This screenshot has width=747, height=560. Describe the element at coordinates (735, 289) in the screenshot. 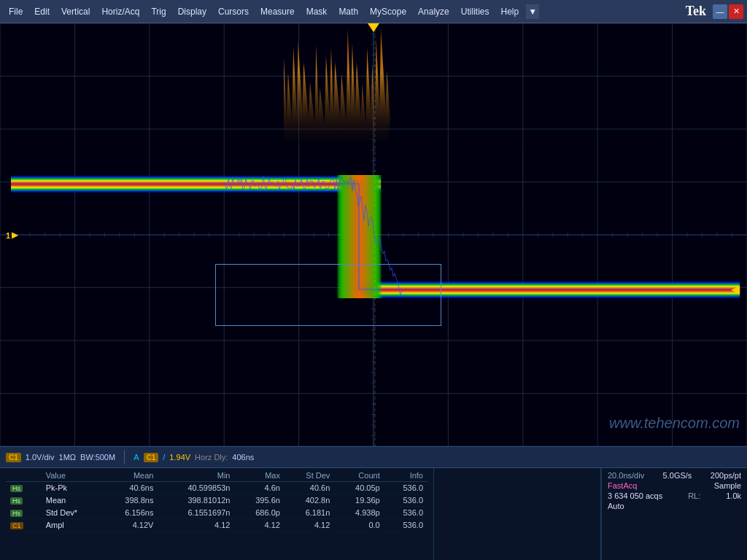

I see `reference-arrow-right: ◀` at that location.